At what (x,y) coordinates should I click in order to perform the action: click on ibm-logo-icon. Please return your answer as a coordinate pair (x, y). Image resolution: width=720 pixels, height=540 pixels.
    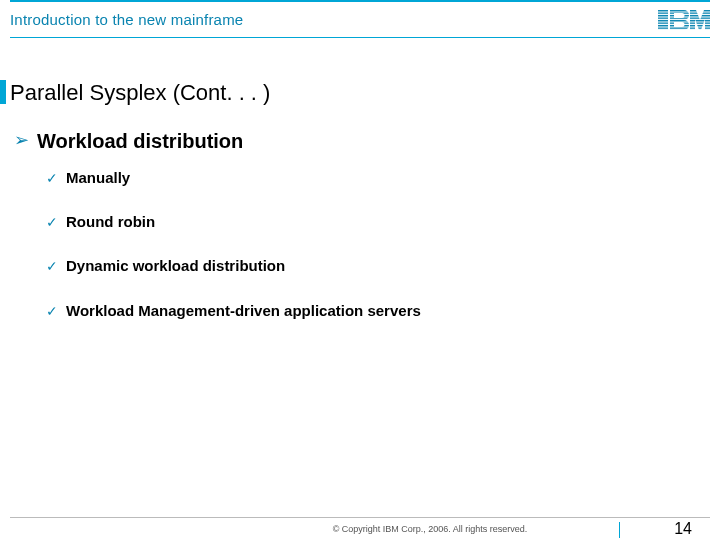
    Looking at the image, I should click on (684, 20).